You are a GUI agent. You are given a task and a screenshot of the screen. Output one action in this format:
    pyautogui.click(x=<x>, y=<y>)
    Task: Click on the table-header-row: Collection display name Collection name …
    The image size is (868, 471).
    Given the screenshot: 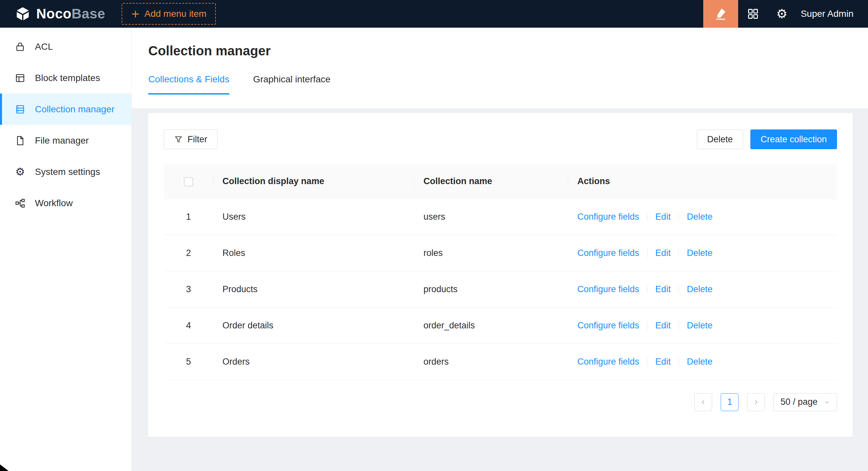 What is the action you would take?
    pyautogui.click(x=500, y=181)
    